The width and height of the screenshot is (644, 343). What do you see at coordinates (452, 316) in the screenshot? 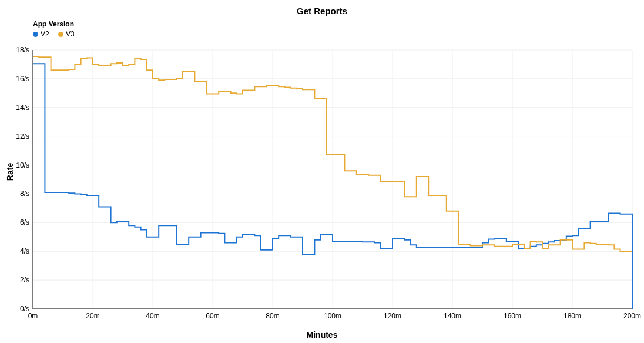
I see `svg-text: 140m` at bounding box center [452, 316].